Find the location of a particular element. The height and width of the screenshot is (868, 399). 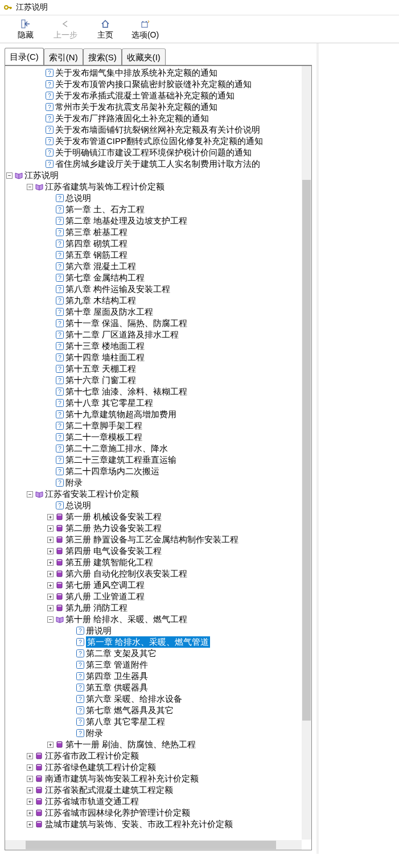

tree-leaf: 第二十二章施工排水、降水 is located at coordinates (159, 449).